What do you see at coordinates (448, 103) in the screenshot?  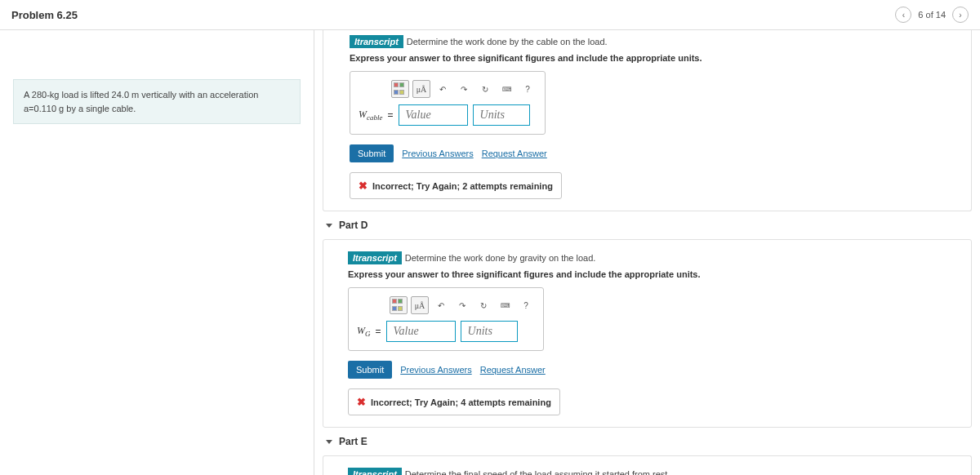 I see `part-c-answer-box: μÅ ↶ ↷ ↻ ⌨ ? Wcable =` at bounding box center [448, 103].